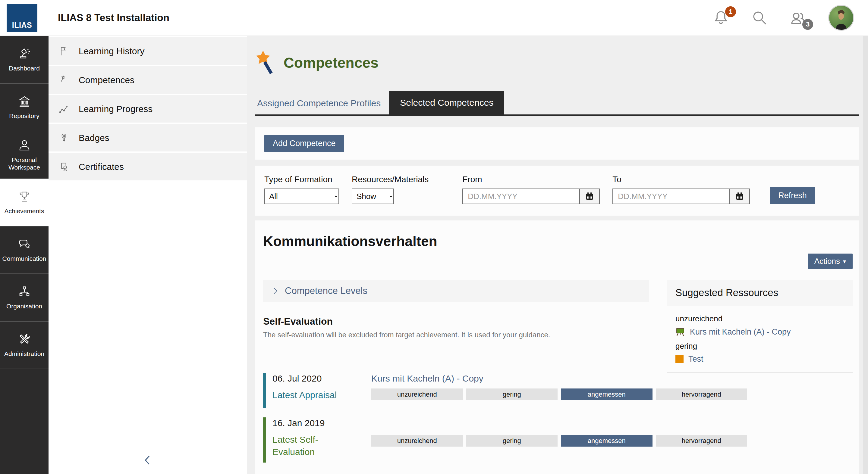 The image size is (868, 474). I want to click on suggested-resource-link: Test, so click(696, 359).